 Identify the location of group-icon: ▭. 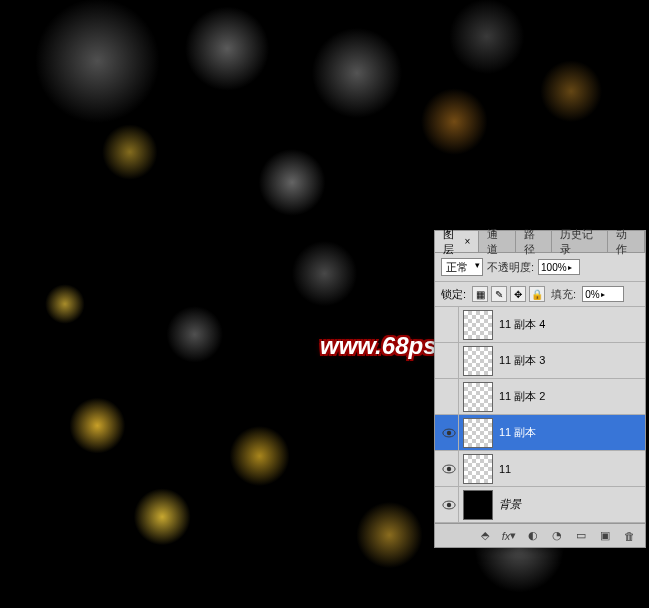
(581, 536).